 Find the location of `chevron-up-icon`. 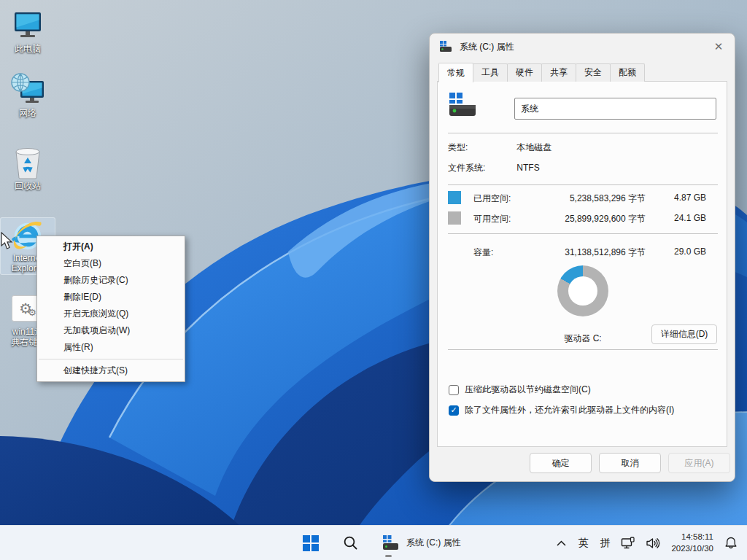

chevron-up-icon is located at coordinates (562, 543).